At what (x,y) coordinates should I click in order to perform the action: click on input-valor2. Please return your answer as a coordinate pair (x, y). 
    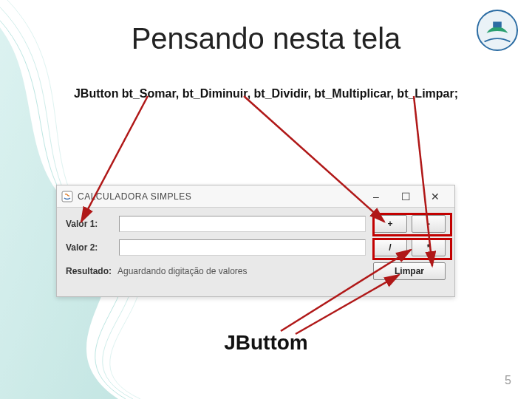
    Looking at the image, I should click on (242, 248).